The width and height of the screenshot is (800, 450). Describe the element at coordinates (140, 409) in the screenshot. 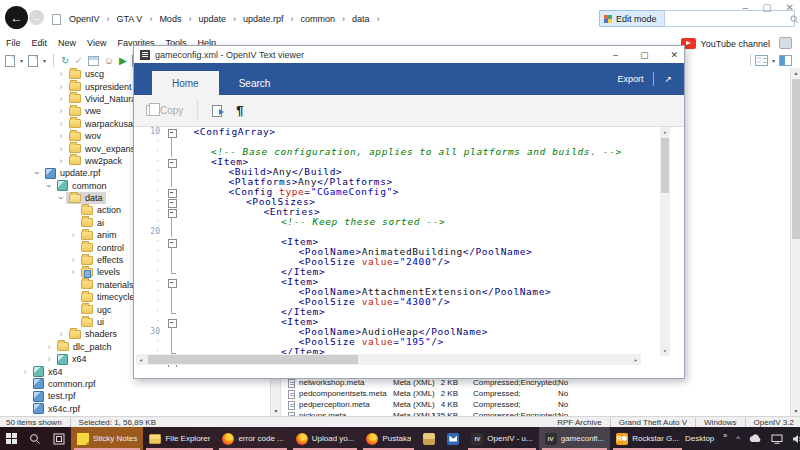

I see `tree-item-x64c-rpf: x64c.rpf` at that location.